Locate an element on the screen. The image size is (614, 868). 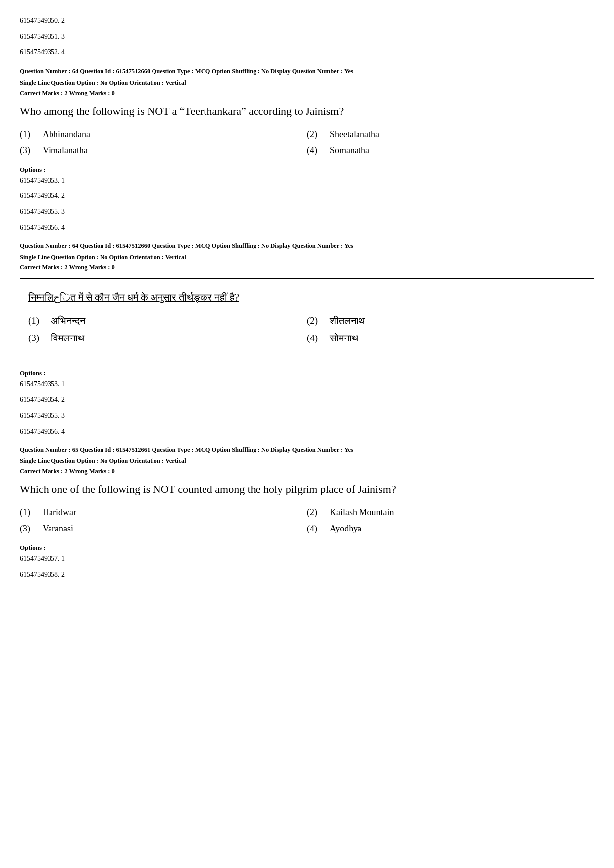
q64-option-4-hi: (4) सोमनाथ is located at coordinates (447, 338).